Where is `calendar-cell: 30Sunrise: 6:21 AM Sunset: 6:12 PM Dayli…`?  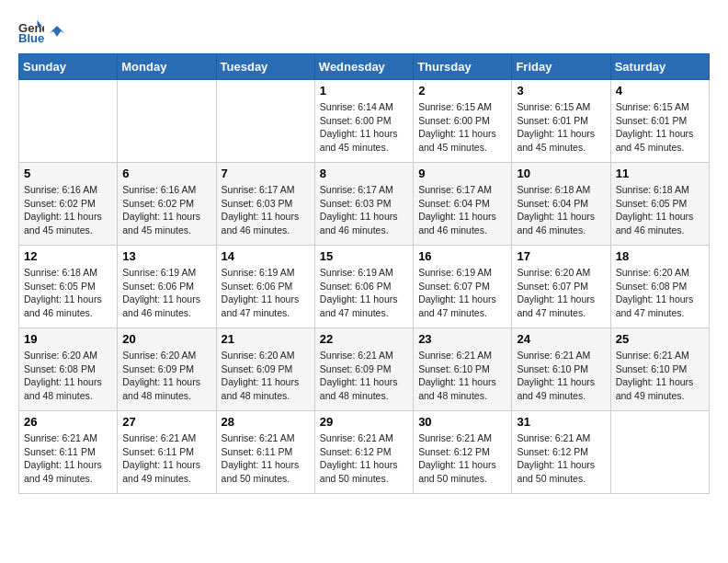 calendar-cell: 30Sunrise: 6:21 AM Sunset: 6:12 PM Dayli… is located at coordinates (463, 453).